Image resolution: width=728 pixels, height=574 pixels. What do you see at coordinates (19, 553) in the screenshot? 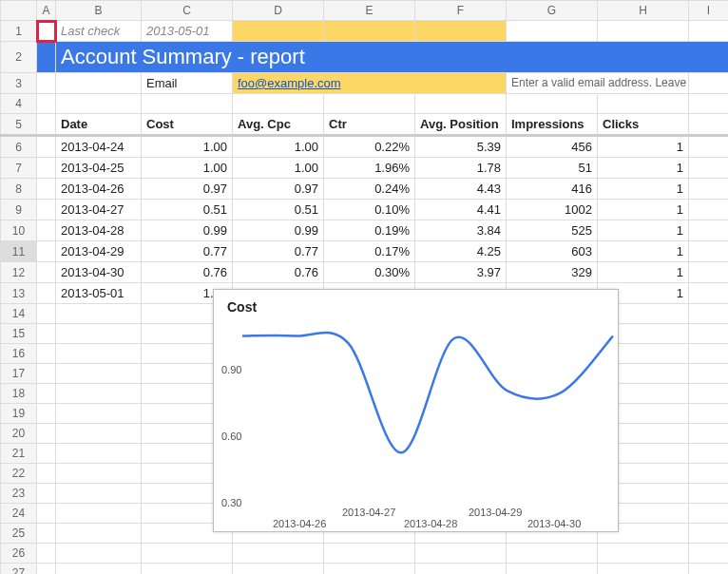
I see `row-header-26: 26` at bounding box center [19, 553].